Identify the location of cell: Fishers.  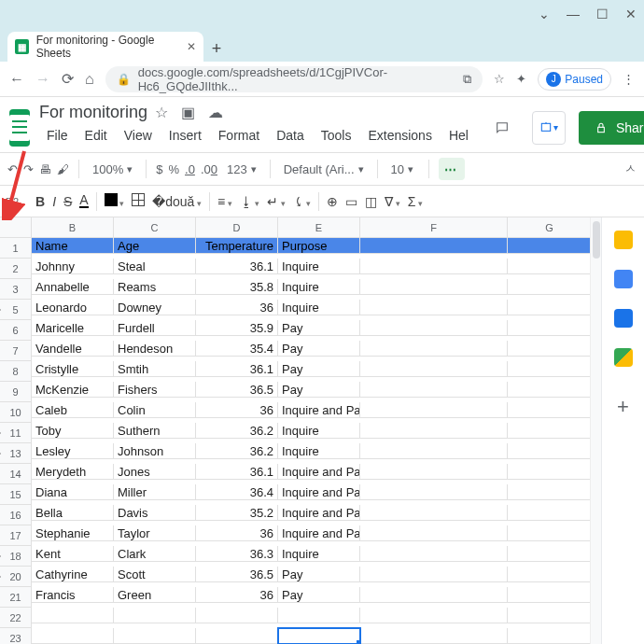
(155, 390).